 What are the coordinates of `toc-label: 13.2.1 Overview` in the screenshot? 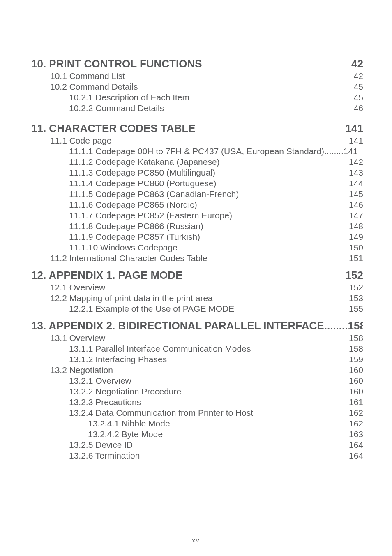 It's located at (100, 381).